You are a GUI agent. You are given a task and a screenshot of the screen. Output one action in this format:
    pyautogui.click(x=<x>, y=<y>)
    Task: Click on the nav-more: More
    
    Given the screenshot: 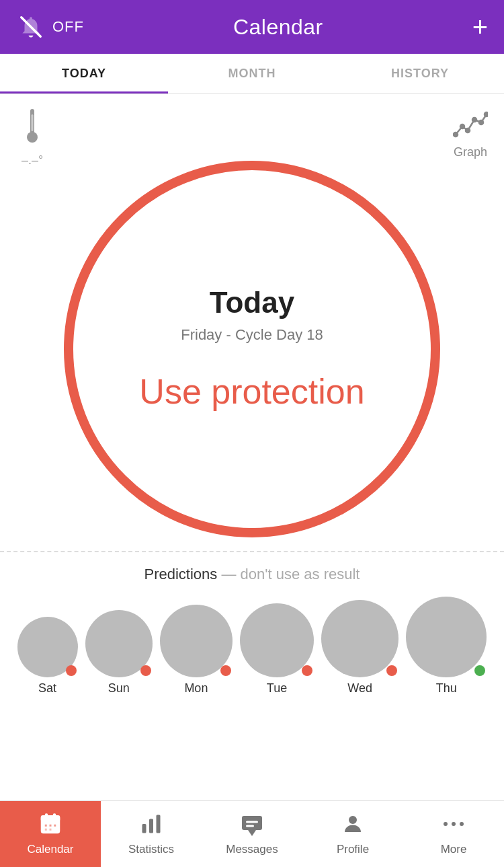 What is the action you would take?
    pyautogui.click(x=454, y=834)
    